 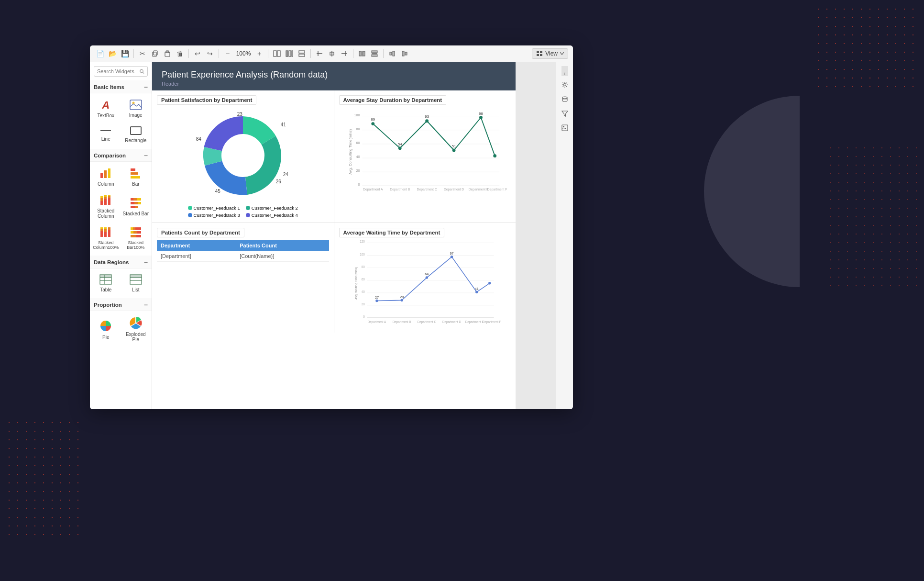 What do you see at coordinates (218, 191) in the screenshot?
I see `donut-label-45: 45` at bounding box center [218, 191].